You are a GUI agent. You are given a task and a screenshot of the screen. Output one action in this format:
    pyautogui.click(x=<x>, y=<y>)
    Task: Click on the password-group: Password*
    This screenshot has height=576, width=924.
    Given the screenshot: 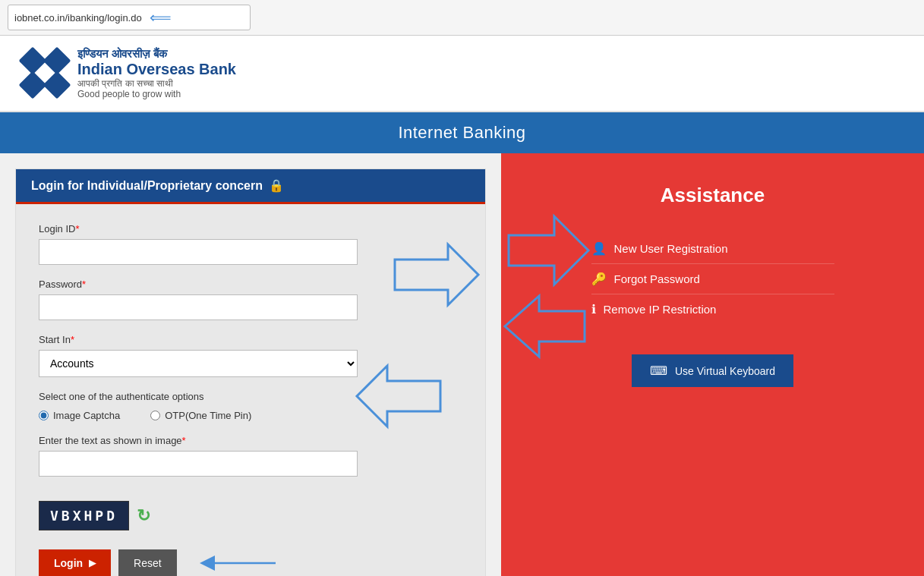 What is the action you would take?
    pyautogui.click(x=251, y=299)
    